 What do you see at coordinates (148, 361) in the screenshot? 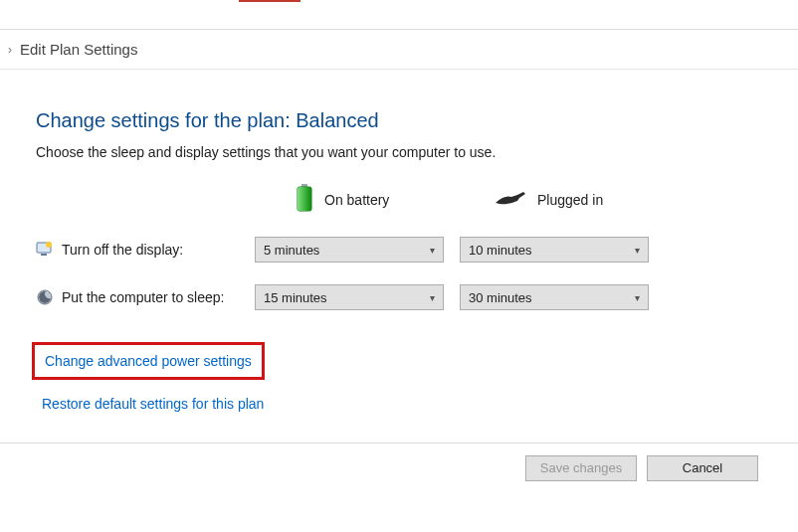
I see `highlight-box: Change advanced power settings` at bounding box center [148, 361].